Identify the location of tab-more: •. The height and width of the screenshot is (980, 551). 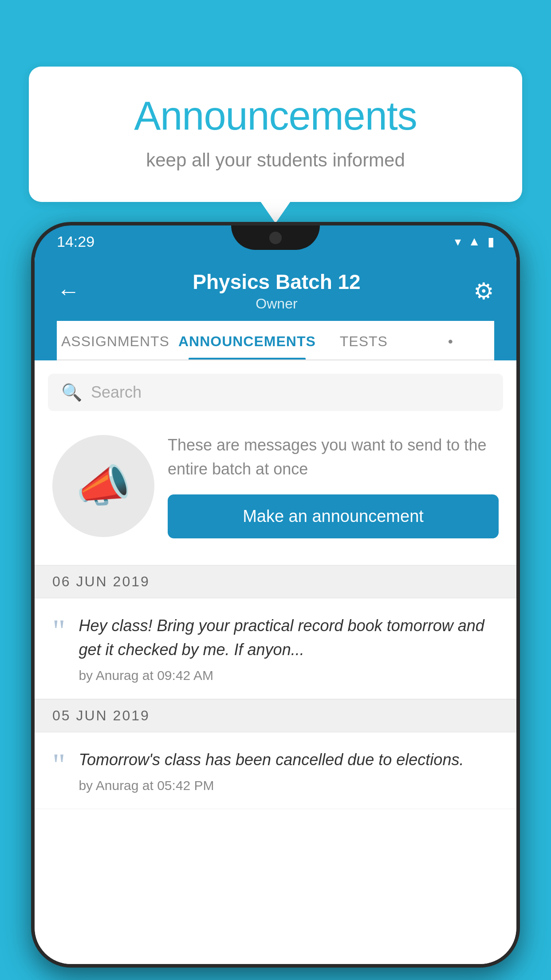
(451, 340).